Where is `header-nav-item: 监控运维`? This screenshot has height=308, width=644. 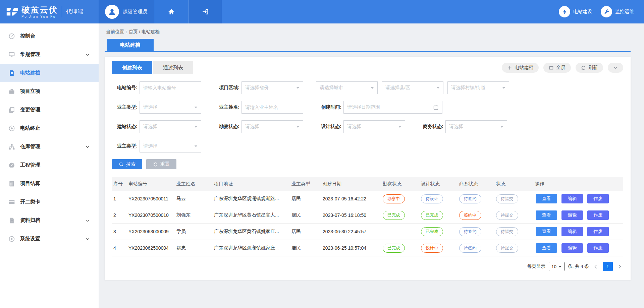
header-nav-item: 监控运维 is located at coordinates (617, 12).